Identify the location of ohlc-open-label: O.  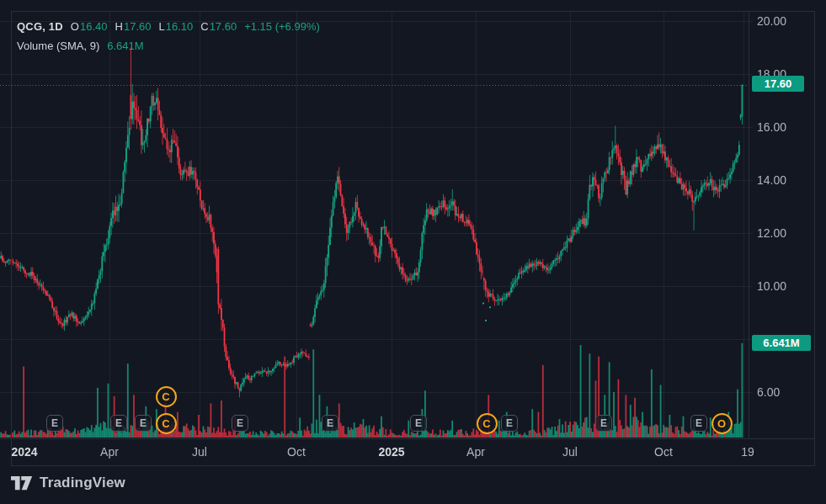
(75, 27).